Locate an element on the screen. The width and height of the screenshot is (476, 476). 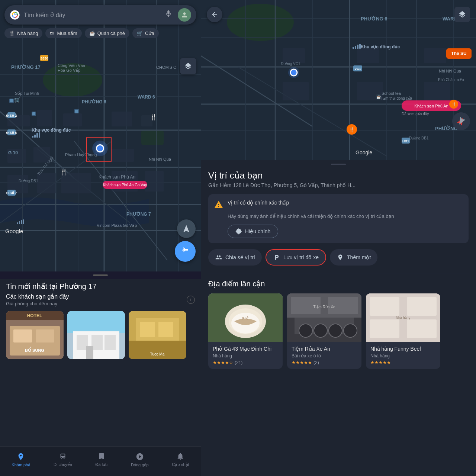
layers-button is located at coordinates (188, 66).